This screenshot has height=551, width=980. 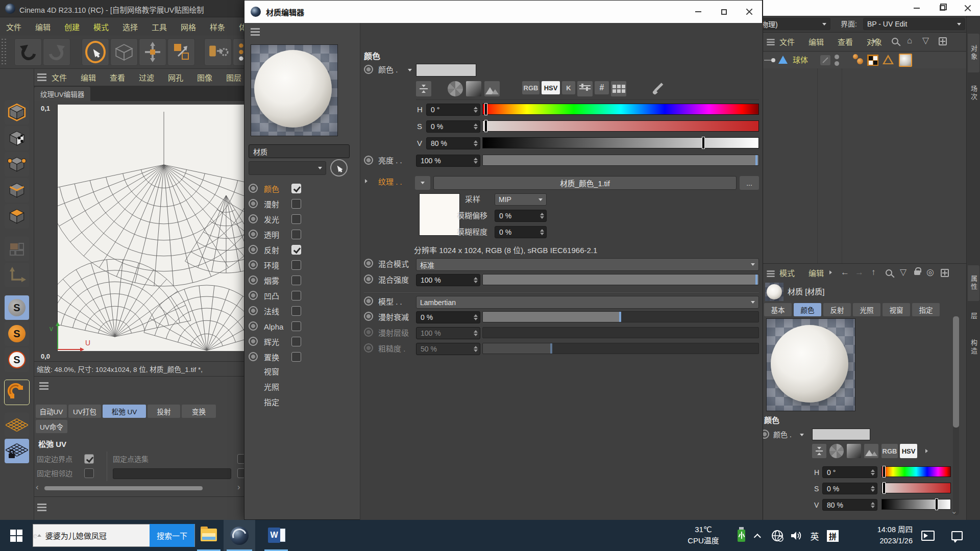 I want to click on pin-border-checkbox, so click(x=89, y=459).